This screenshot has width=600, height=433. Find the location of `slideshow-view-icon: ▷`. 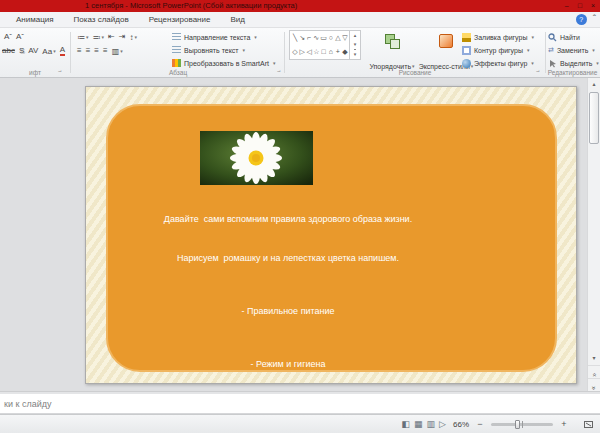

slideshow-view-icon: ▷ is located at coordinates (442, 424).